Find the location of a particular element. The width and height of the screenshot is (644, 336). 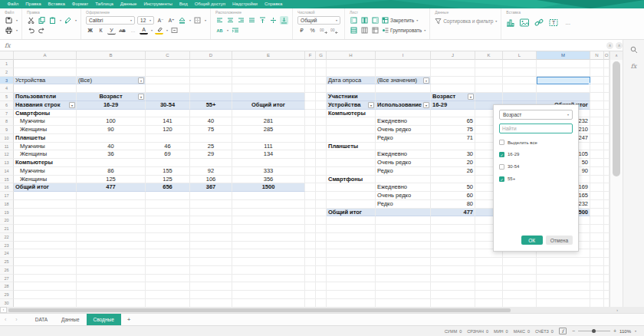

print-icon is located at coordinates (9, 31).